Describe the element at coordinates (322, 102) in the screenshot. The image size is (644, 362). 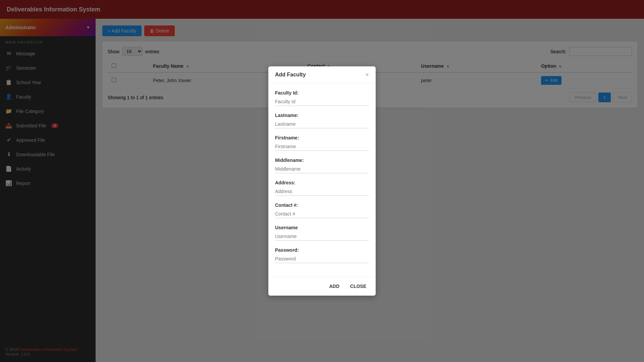
I see `faculty-id-input` at that location.